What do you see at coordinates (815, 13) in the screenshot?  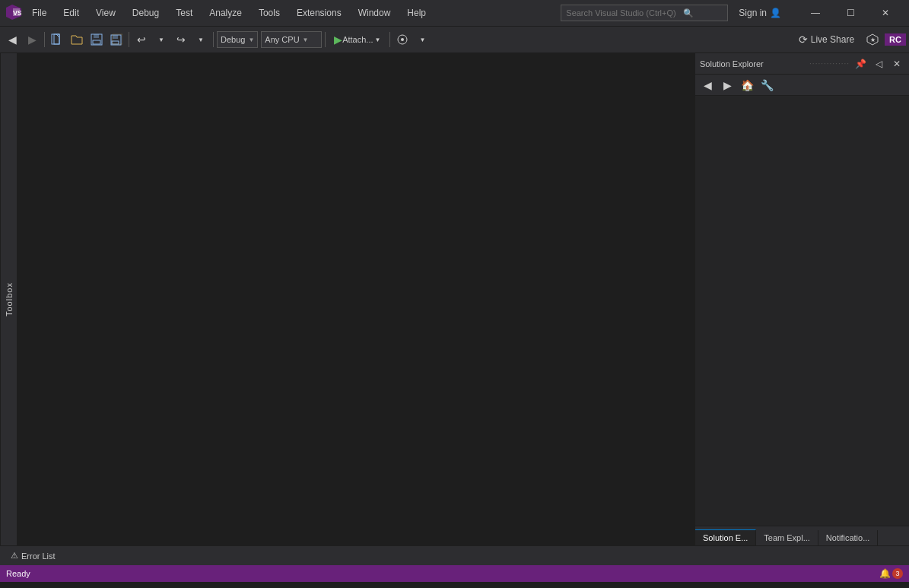 I see `minimize-button: —` at bounding box center [815, 13].